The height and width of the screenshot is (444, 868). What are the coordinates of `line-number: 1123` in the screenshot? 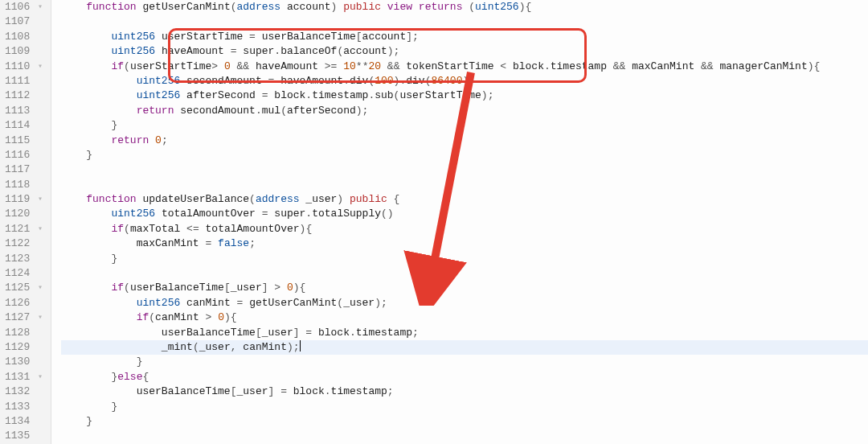 It's located at (24, 259).